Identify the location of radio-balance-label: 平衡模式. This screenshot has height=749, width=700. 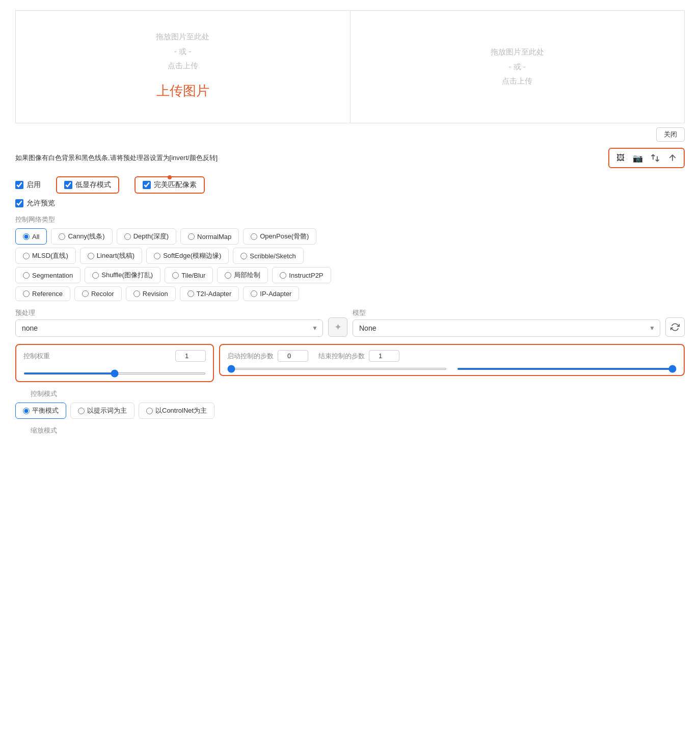
(45, 411).